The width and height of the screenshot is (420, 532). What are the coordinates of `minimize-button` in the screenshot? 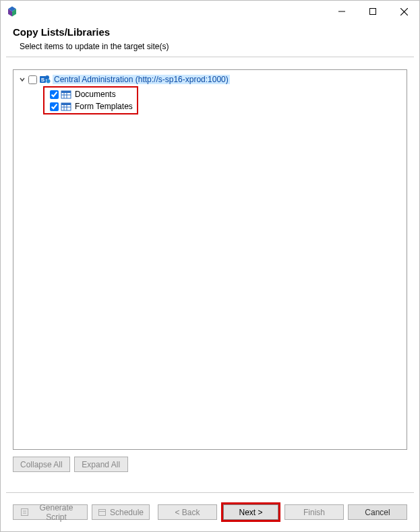 It's located at (342, 11).